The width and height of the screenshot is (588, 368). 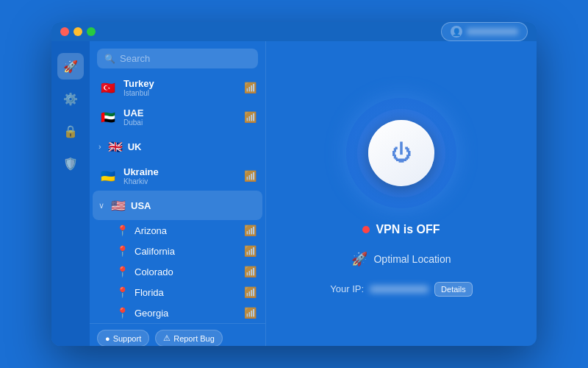 What do you see at coordinates (100, 146) in the screenshot?
I see `chevron-right-icon-uk: ›` at bounding box center [100, 146].